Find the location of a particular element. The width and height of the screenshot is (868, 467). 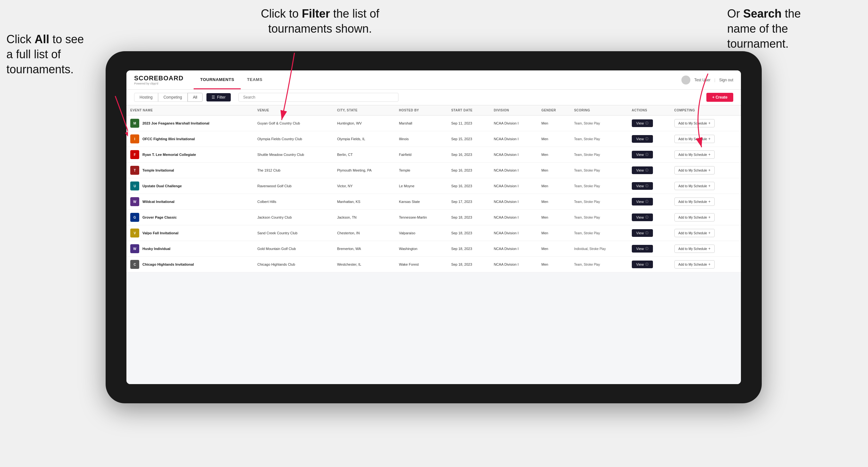

cell-scoring-4: Team, Stroke Play is located at coordinates (599, 186).